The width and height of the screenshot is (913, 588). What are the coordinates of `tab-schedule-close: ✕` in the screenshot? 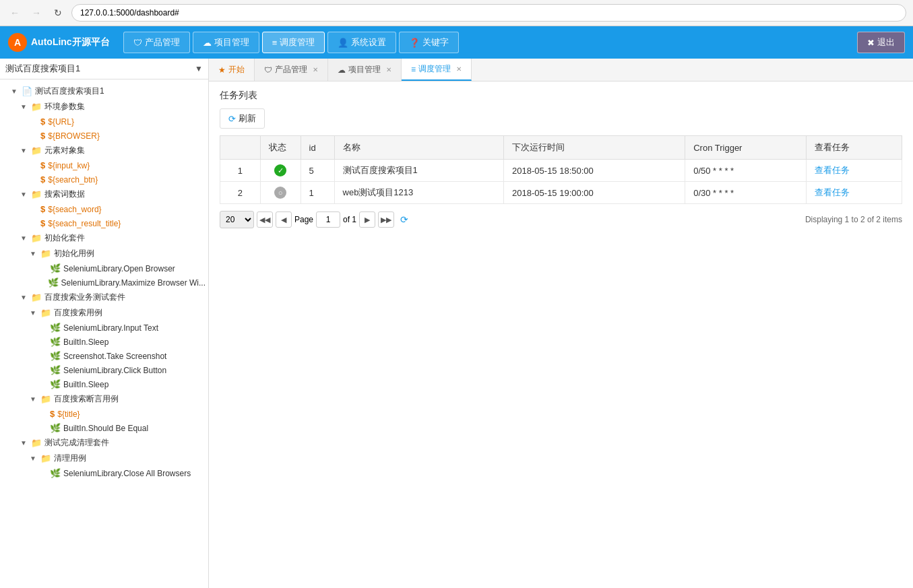 It's located at (459, 69).